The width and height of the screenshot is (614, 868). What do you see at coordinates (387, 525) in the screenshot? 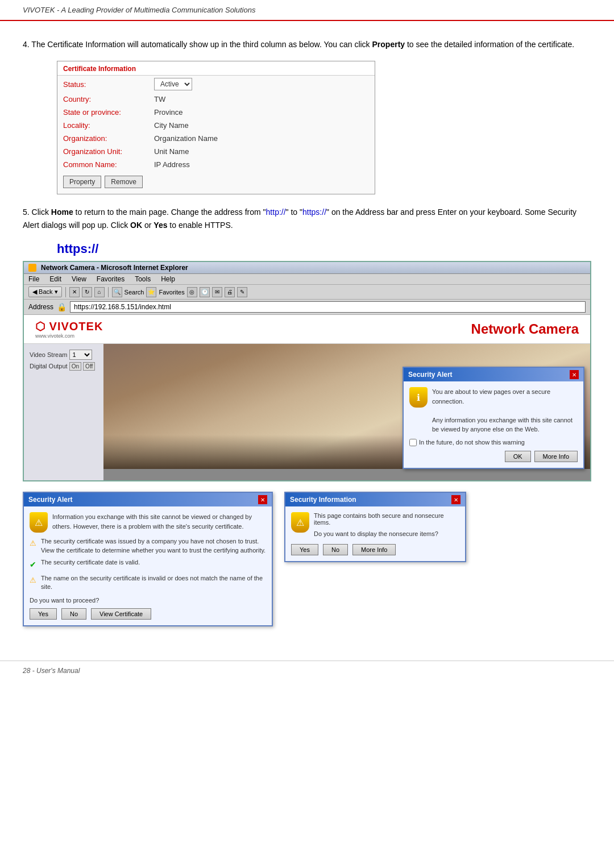
I see `security-info-texts: This page contains both secure and nonse…` at bounding box center [387, 525].